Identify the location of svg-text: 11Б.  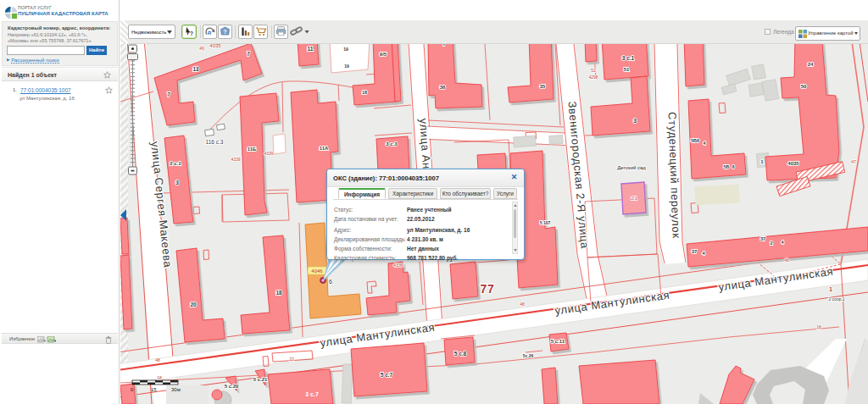
(253, 149).